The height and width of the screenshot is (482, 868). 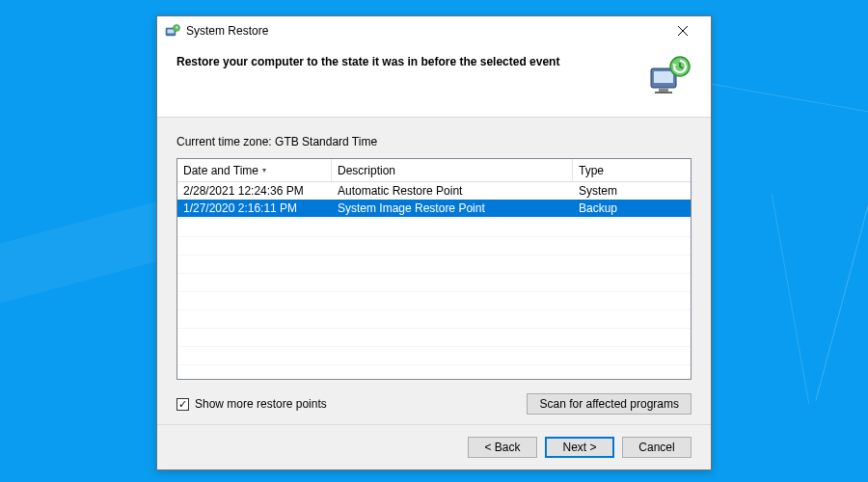 I want to click on close-button, so click(x=683, y=31).